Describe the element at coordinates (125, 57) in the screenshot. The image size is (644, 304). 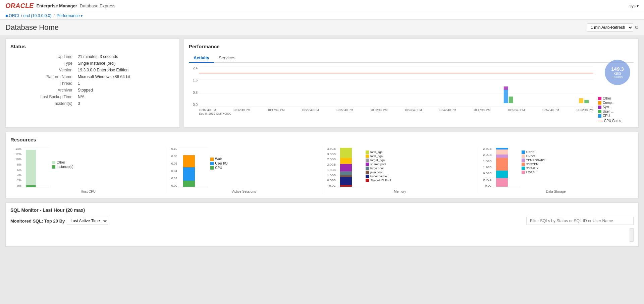
I see `status-value-uptime: 21 minutes, 3 seconds` at that location.